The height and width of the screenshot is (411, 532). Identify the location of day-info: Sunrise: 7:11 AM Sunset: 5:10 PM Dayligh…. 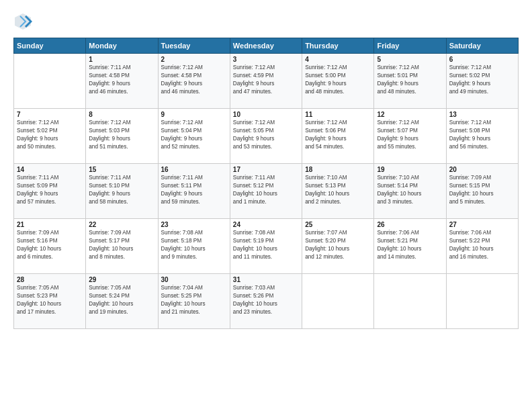
(122, 190).